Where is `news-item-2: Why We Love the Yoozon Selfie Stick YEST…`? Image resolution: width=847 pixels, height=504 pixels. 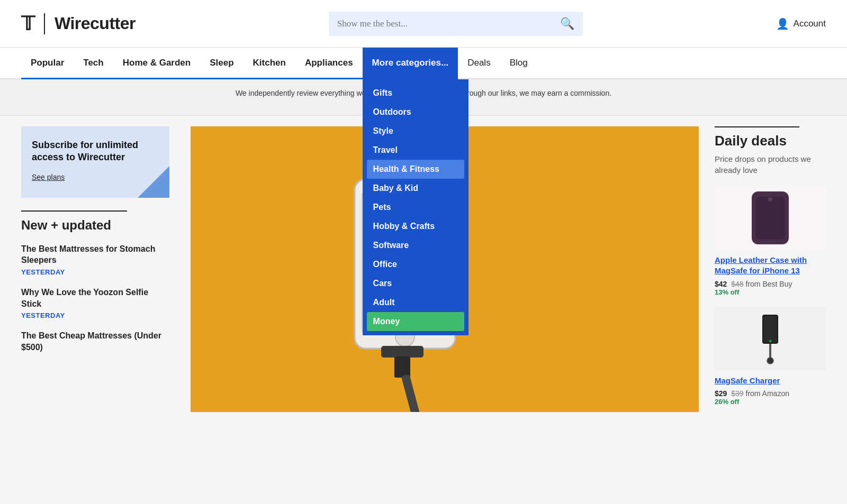
news-item-2: Why We Love the Yoozon Selfie Stick YEST… is located at coordinates (95, 303).